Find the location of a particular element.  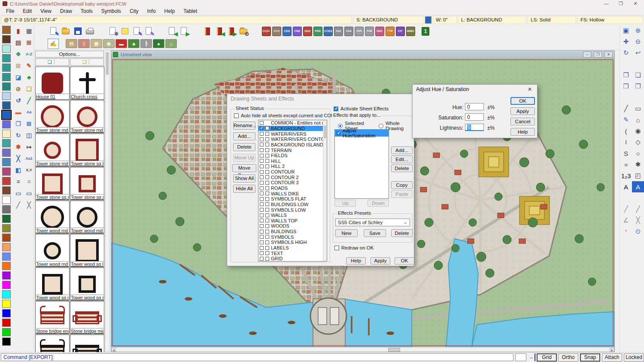

draw-terrain-icon: ◪ is located at coordinates (18, 77).